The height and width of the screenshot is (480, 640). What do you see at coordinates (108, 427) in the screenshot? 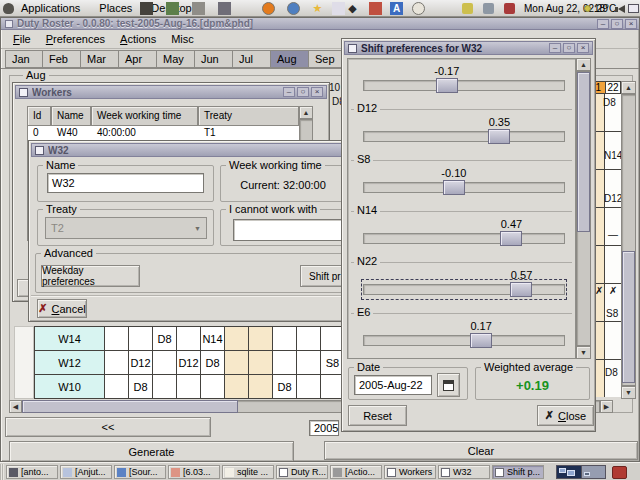
I see `previous-year-button: <<` at bounding box center [108, 427].